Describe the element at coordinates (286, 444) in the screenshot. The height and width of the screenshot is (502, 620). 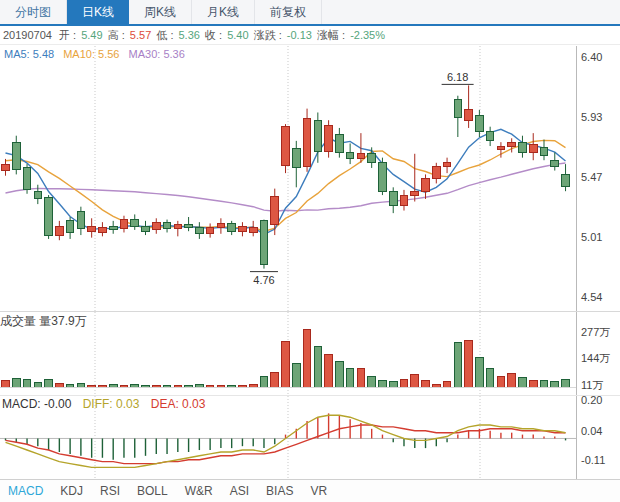
I see `dea-line` at that location.